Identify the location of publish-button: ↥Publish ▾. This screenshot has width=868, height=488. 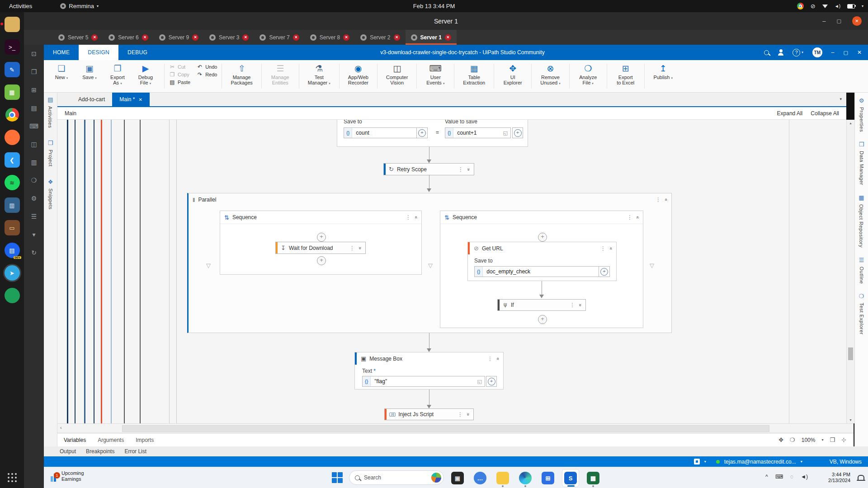
(663, 76).